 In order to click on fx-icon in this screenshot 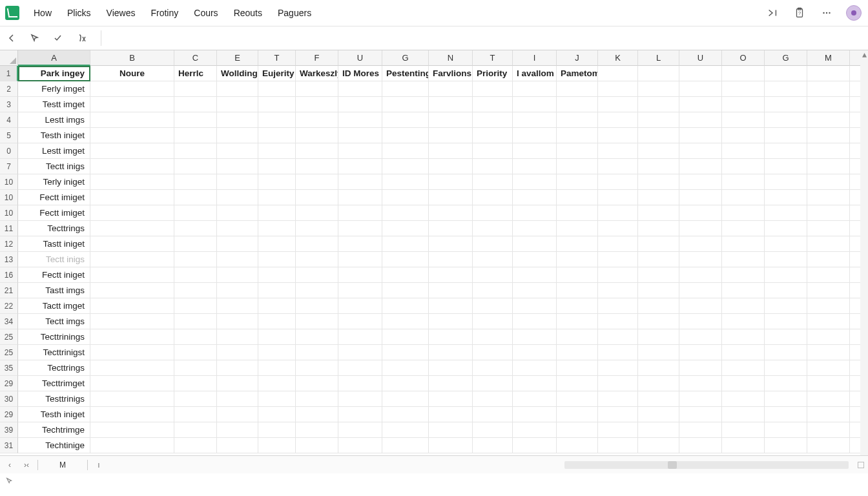, I will do `click(81, 38)`.